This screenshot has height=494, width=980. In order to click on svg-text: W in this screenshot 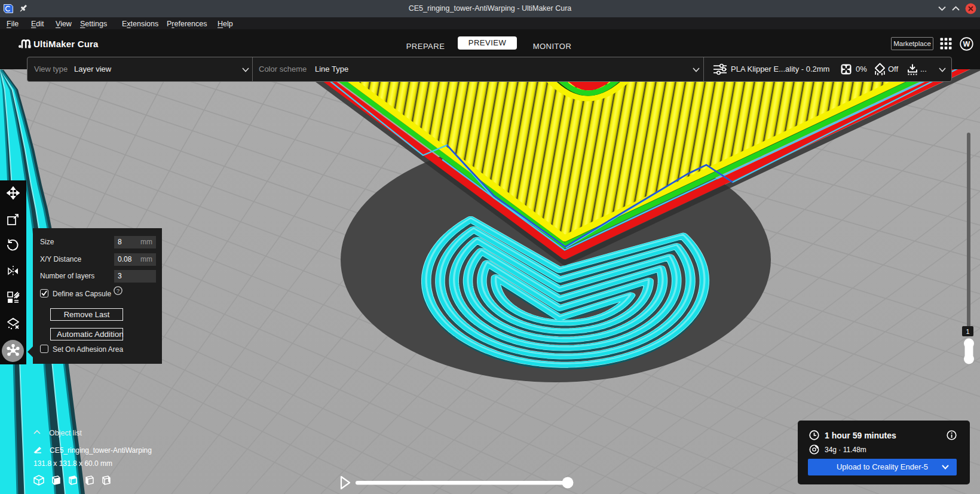, I will do `click(967, 44)`.